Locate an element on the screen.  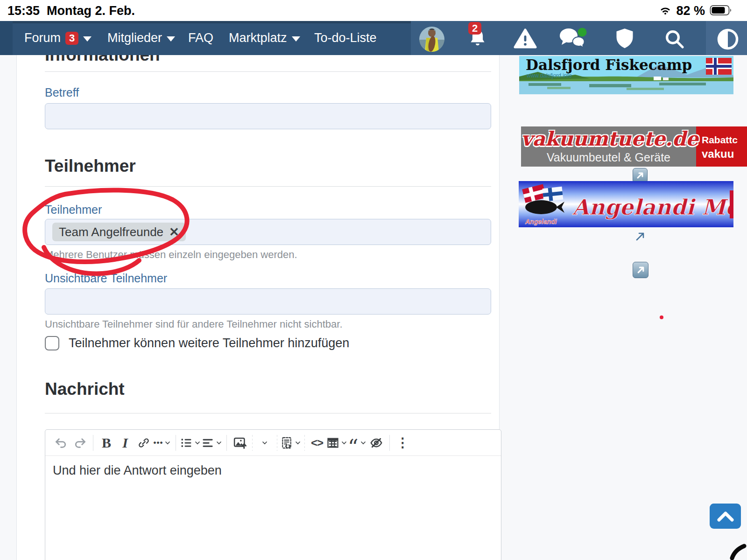
battery-percent: 82 % is located at coordinates (691, 11).